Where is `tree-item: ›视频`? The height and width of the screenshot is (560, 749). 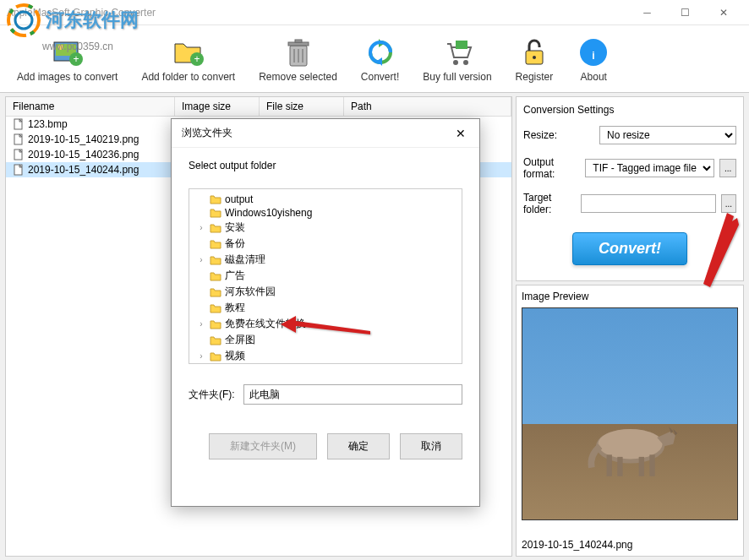
tree-item: ›视频 is located at coordinates (325, 356).